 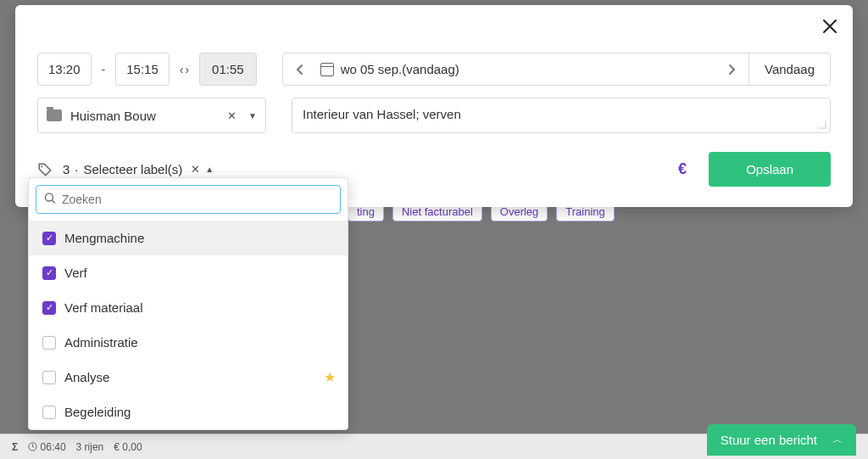 What do you see at coordinates (515, 70) in the screenshot?
I see `date-picker: wo 05 sep.(vandaag)` at bounding box center [515, 70].